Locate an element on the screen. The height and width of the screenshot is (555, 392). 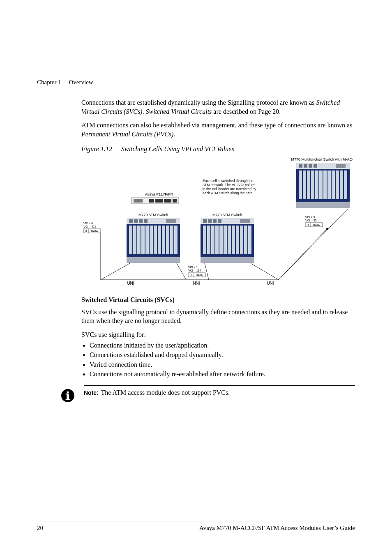
running-head: Chapter 1 Overview is located at coordinates (196, 82).